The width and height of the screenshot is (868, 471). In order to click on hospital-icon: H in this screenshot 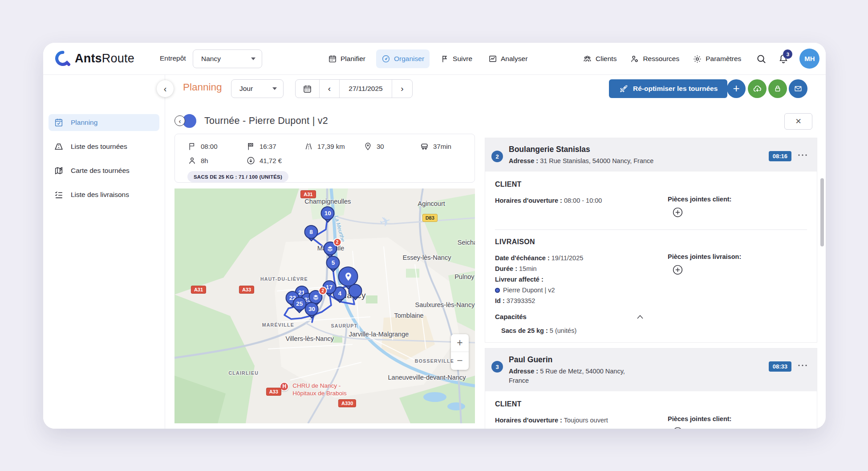, I will do `click(284, 387)`.